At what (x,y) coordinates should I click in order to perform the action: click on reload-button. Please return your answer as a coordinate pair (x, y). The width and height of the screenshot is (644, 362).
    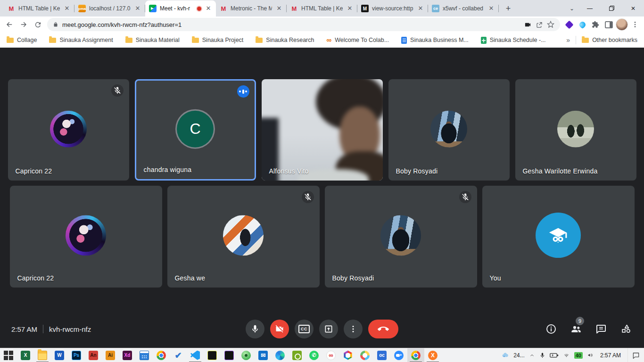
    Looking at the image, I should click on (38, 25).